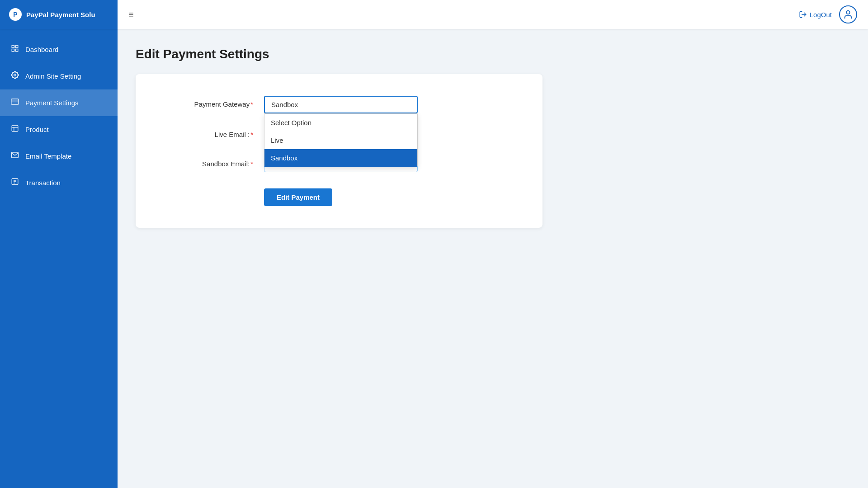 This screenshot has height=488, width=868. I want to click on dashboard-icon, so click(15, 50).